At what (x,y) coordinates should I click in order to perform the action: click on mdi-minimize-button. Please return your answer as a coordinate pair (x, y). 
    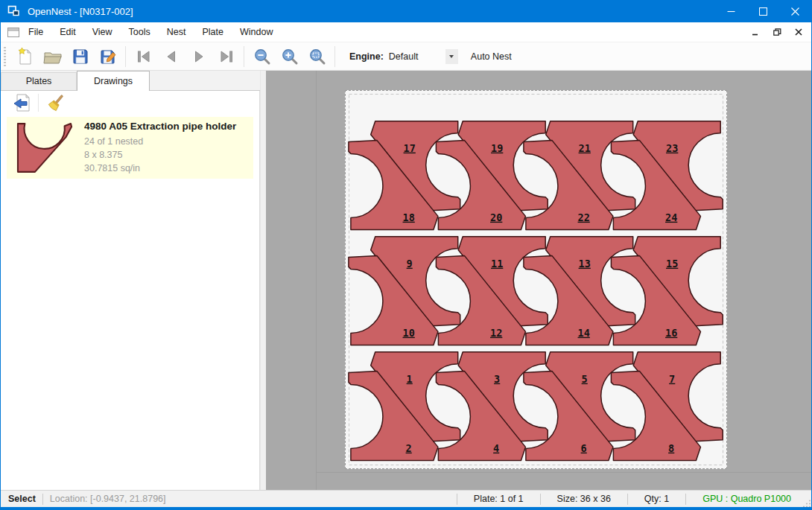
    Looking at the image, I should click on (755, 32).